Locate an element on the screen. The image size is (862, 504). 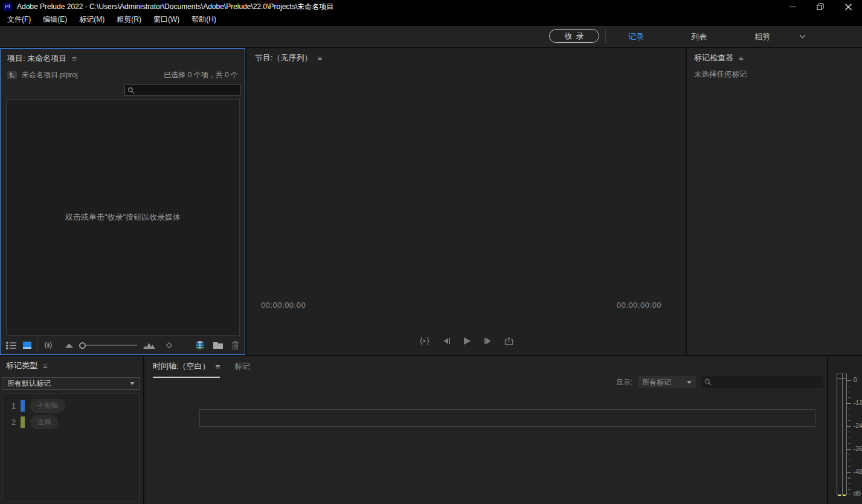
play-button is located at coordinates (468, 341).